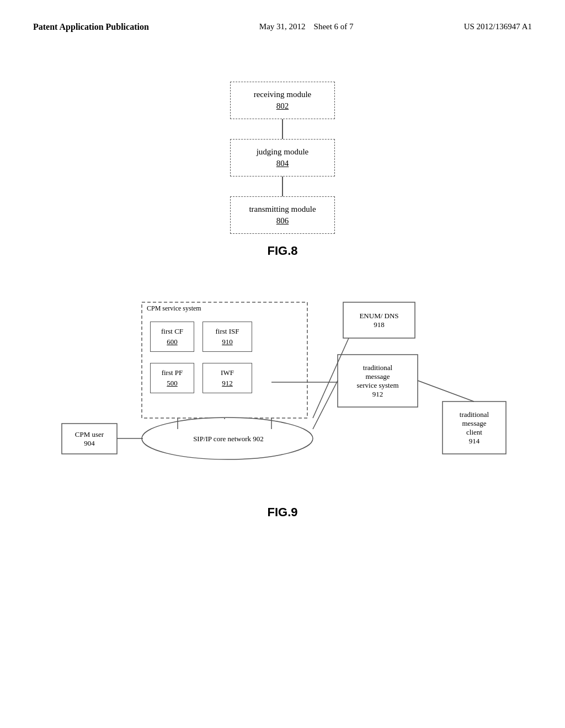 The width and height of the screenshot is (565, 728). What do you see at coordinates (282, 215) in the screenshot?
I see `transmitting-module-box: transmitting module 806` at bounding box center [282, 215].